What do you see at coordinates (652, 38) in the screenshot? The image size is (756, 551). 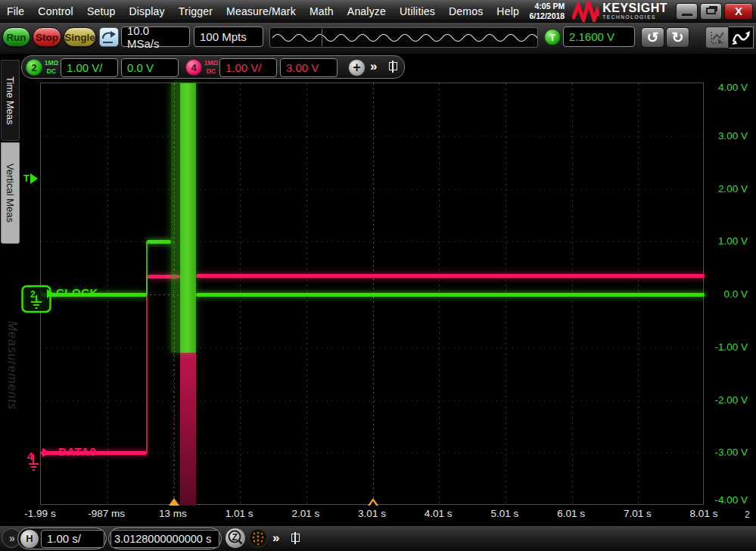 I see `undo-button: ↺` at bounding box center [652, 38].